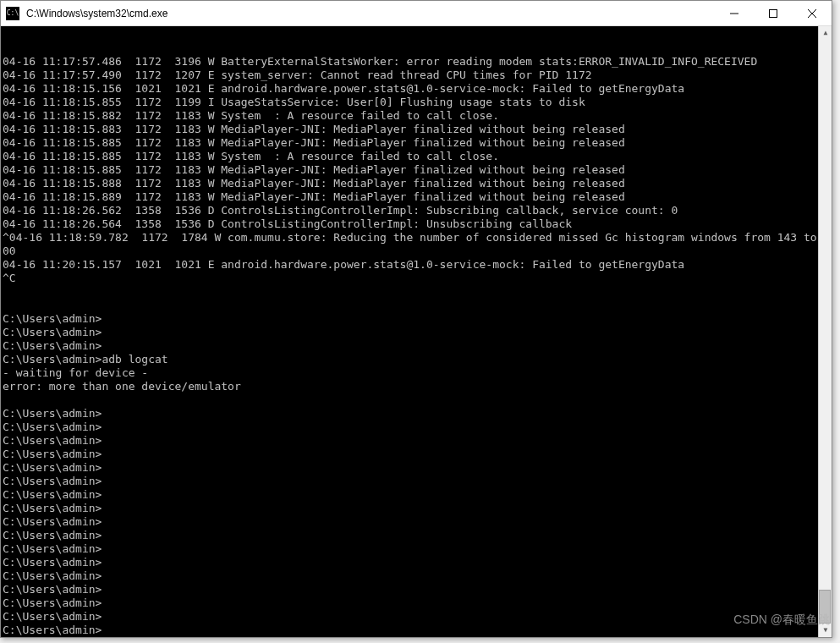 This screenshot has width=840, height=643. Describe the element at coordinates (417, 102) in the screenshot. I see `log-line: 04-16 11:18:15.855 1172 1199 I UsageStat…` at that location.